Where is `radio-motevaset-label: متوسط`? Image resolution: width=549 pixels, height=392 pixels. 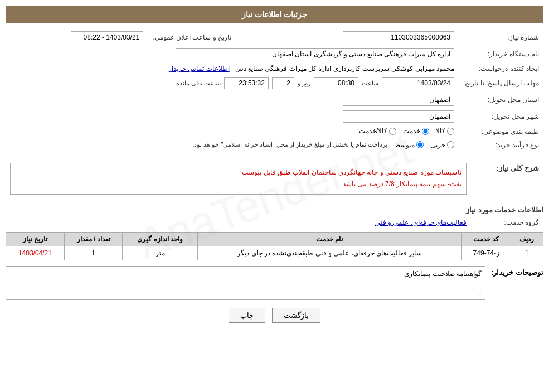 radio-motevaset-label: متوسط is located at coordinates (405, 145).